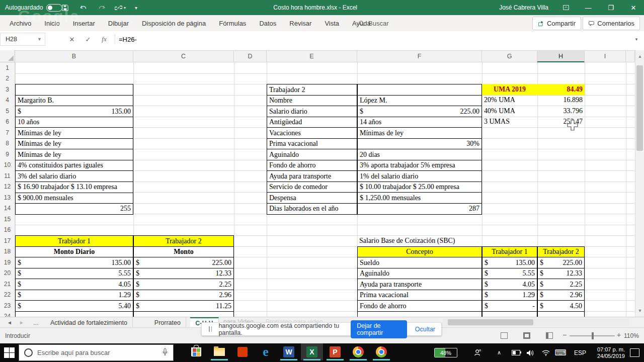  What do you see at coordinates (636, 39) in the screenshot?
I see `formula-bar-expand-button: ▾` at bounding box center [636, 39].